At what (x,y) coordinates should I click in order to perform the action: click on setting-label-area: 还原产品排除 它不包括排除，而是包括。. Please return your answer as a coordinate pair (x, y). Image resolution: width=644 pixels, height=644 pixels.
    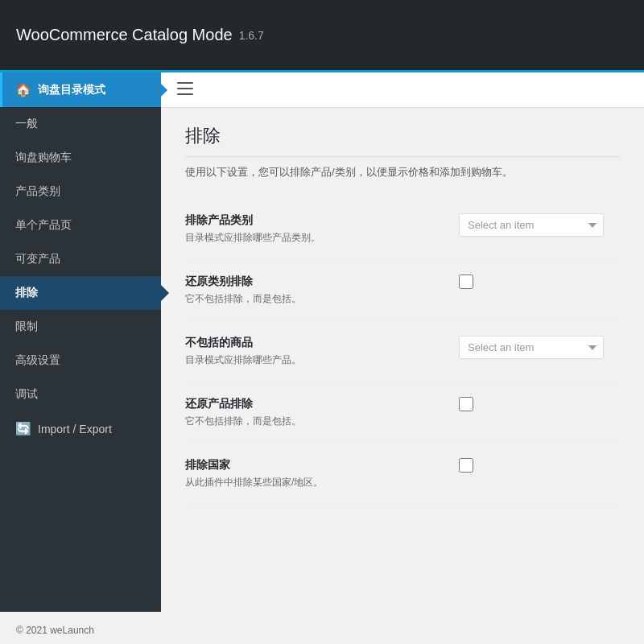
    Looking at the image, I should click on (322, 412).